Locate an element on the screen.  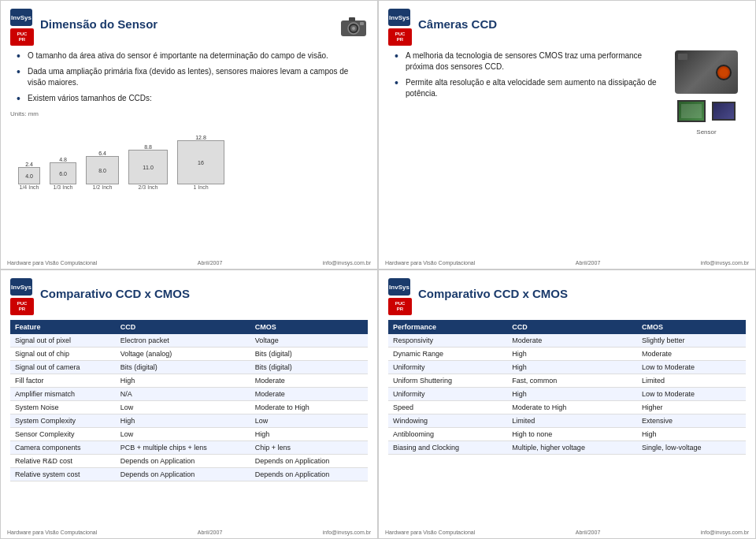
th-perf: Performance is located at coordinates (447, 327).